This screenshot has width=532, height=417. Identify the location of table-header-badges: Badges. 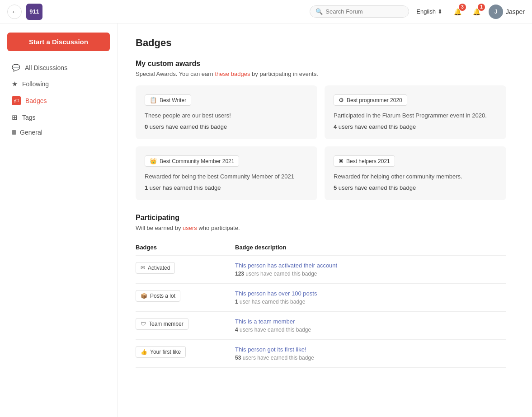
(185, 248).